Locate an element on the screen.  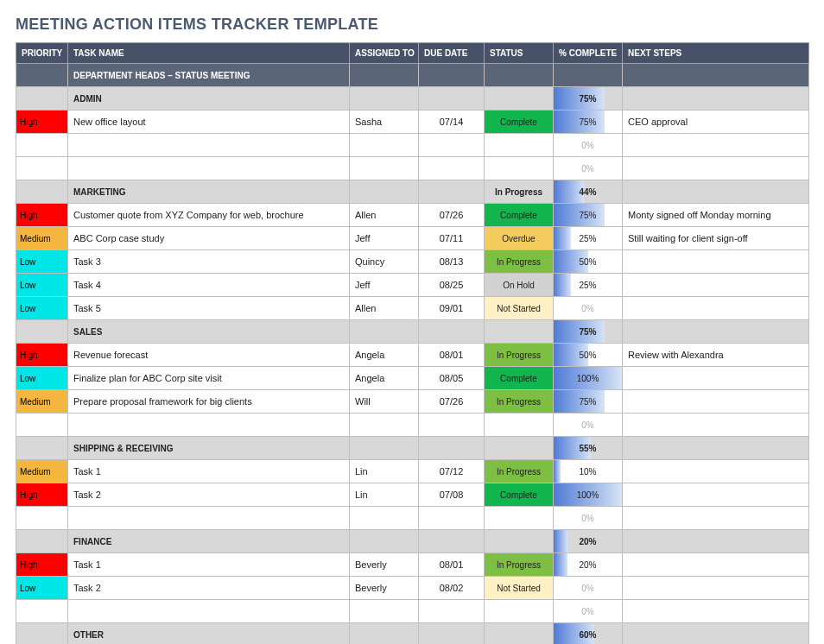
task-cell: Task 1 is located at coordinates (209, 471).